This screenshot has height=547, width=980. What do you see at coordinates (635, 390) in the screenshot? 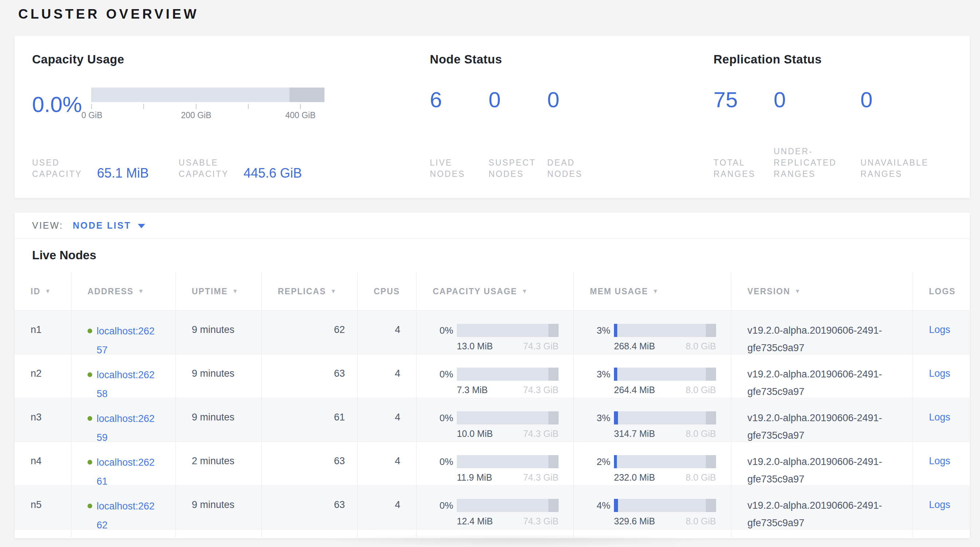
I see `memory-used-value: 264.4 MiB` at bounding box center [635, 390].